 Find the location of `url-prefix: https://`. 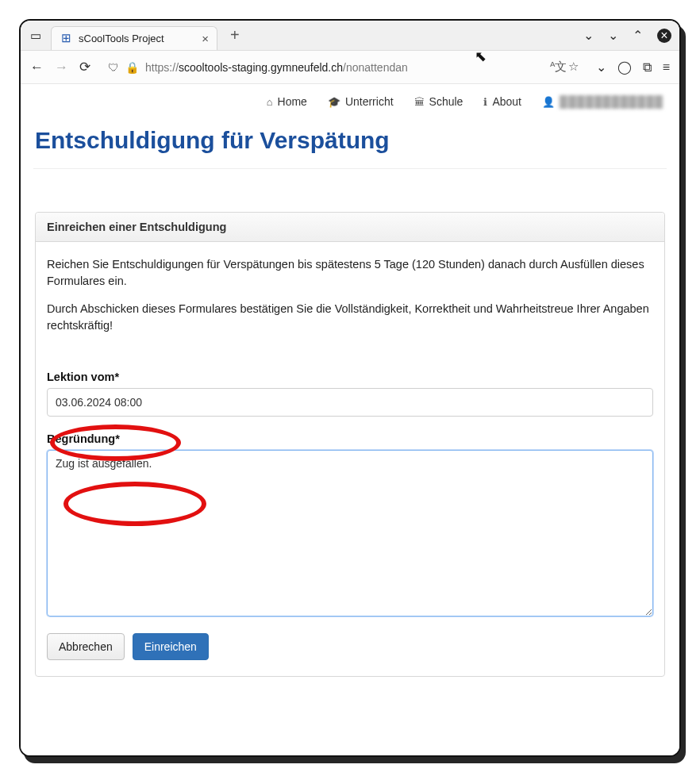

url-prefix: https:// is located at coordinates (162, 67).